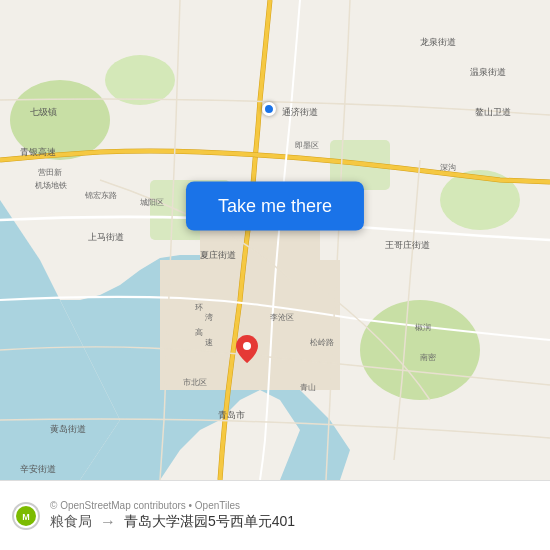  Describe the element at coordinates (68, 429) in the screenshot. I see `svg-text: 黄岛街道` at that location.